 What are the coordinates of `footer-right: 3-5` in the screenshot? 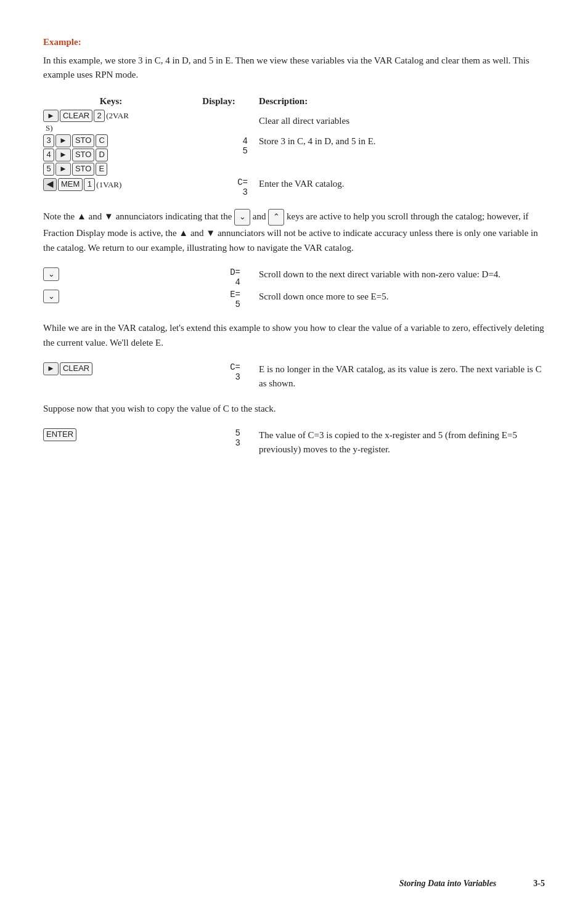 It's located at (539, 884).